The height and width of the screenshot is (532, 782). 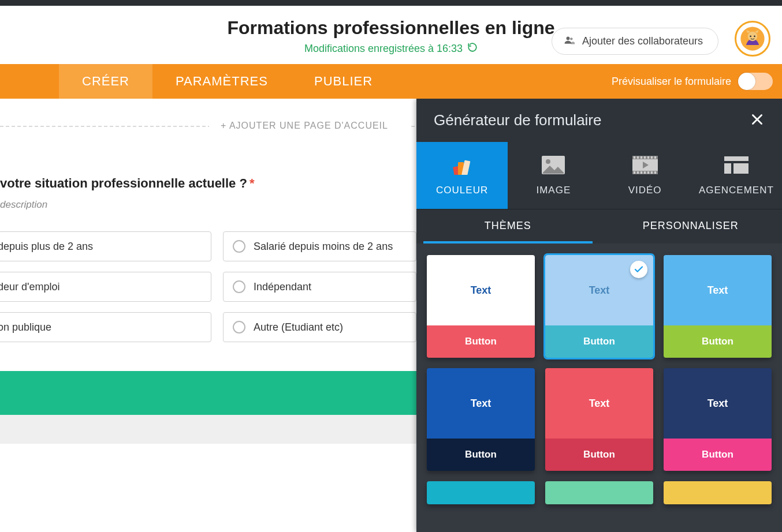 What do you see at coordinates (106, 246) in the screenshot?
I see `option-row: depuis plus de 2 ans` at bounding box center [106, 246].